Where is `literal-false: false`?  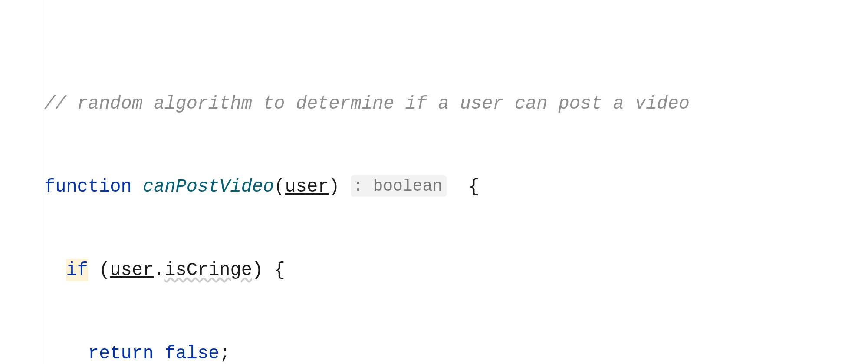 literal-false: false is located at coordinates (192, 354).